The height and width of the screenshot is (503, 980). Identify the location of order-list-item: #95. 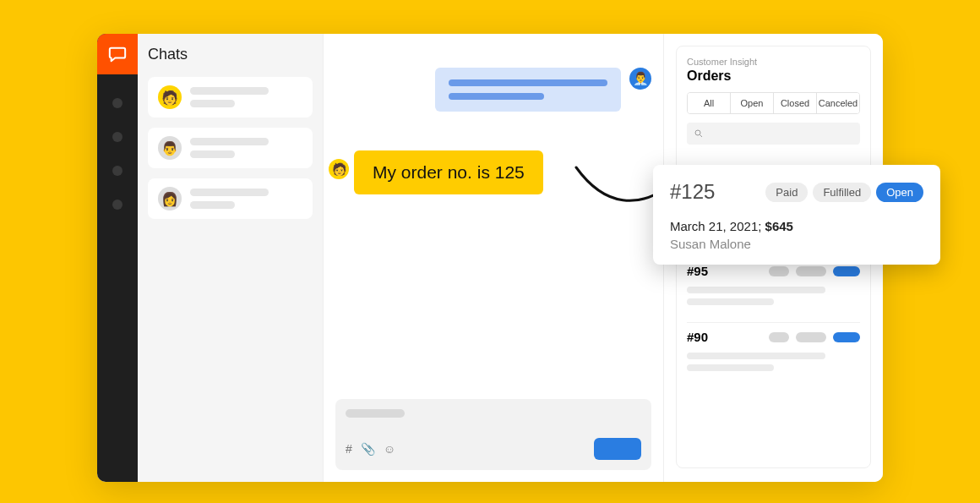
(774, 289).